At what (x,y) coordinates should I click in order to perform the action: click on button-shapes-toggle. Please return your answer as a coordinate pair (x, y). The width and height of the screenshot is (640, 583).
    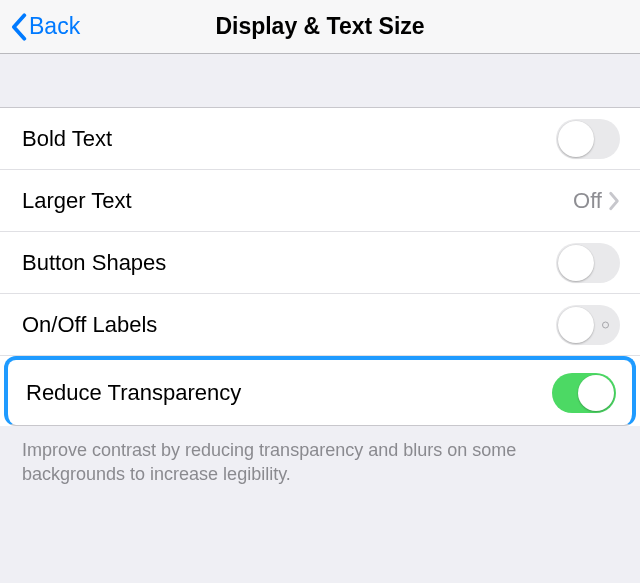
    Looking at the image, I should click on (588, 263).